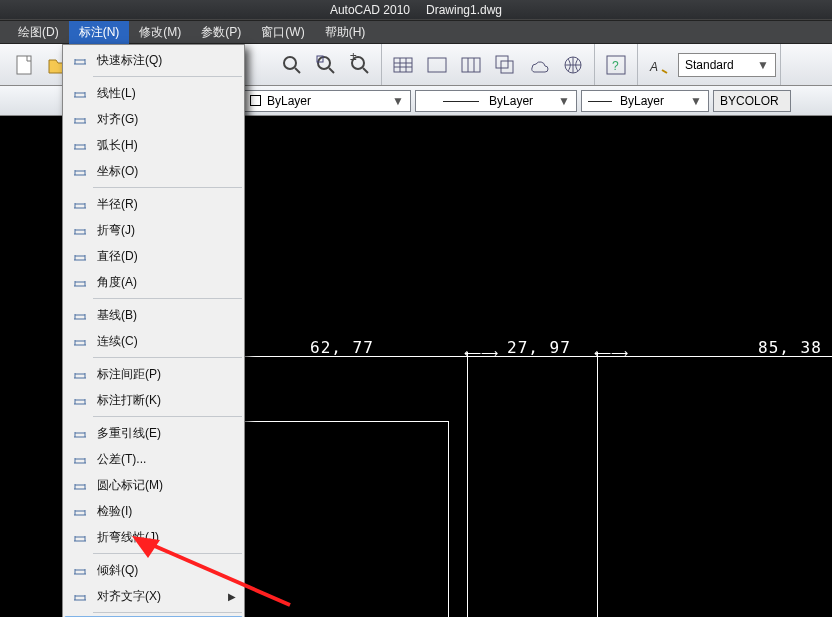 This screenshot has width=832, height=617. Describe the element at coordinates (154, 204) in the screenshot. I see `dd-radius: 半径(R)` at that location.